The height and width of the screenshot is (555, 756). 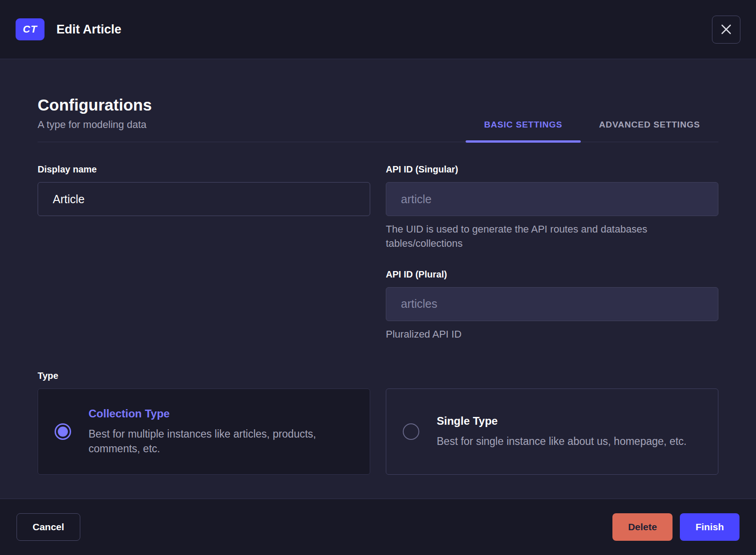 I want to click on section-headings: Configurations A type for modeling data, so click(x=94, y=119).